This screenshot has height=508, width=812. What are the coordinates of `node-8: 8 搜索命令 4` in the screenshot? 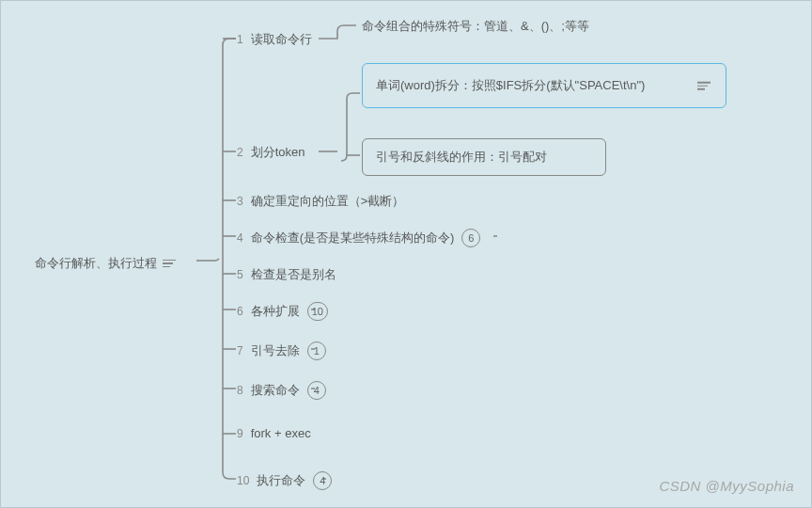 It's located at (282, 390).